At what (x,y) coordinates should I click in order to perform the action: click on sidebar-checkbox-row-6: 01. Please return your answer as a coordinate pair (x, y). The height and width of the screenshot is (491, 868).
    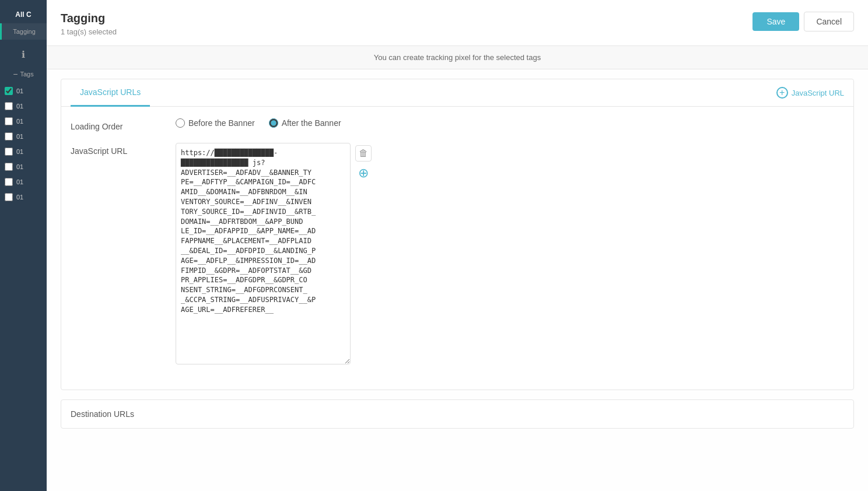
    Looking at the image, I should click on (23, 167).